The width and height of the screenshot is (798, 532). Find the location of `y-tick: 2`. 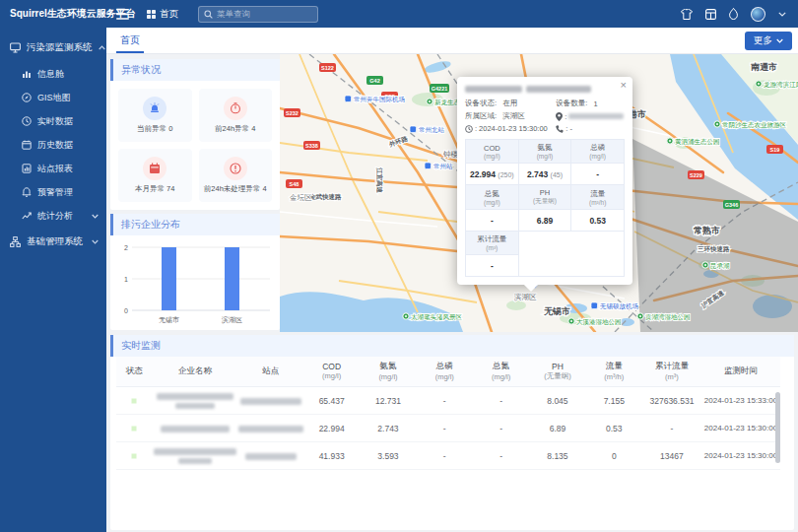

y-tick: 2 is located at coordinates (126, 248).